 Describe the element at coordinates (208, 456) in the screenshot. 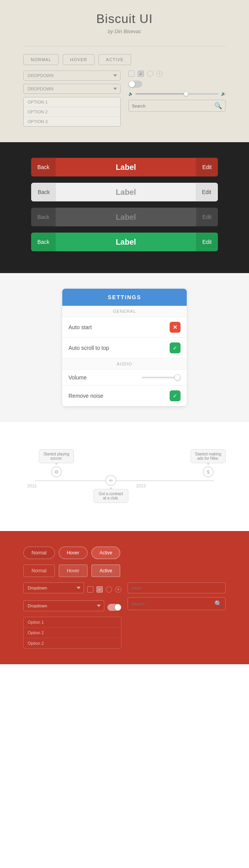

I see `event-text-3: Started making ads for Nike.` at that location.